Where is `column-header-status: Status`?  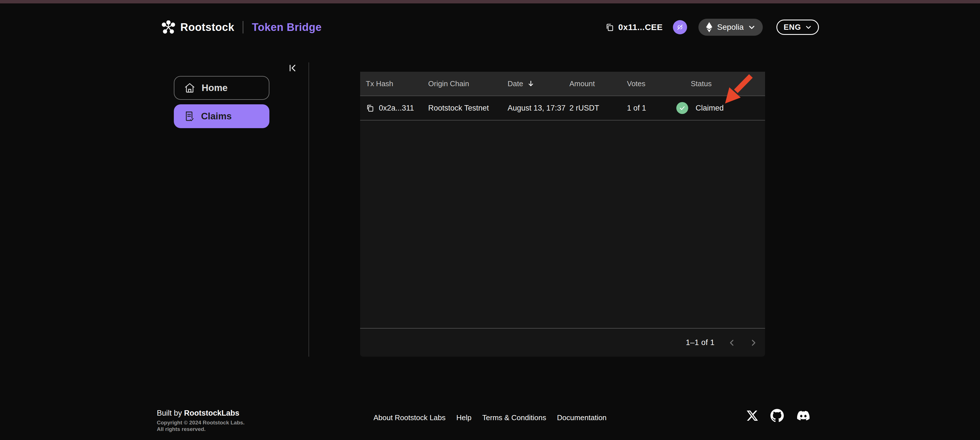
column-header-status: Status is located at coordinates (721, 84).